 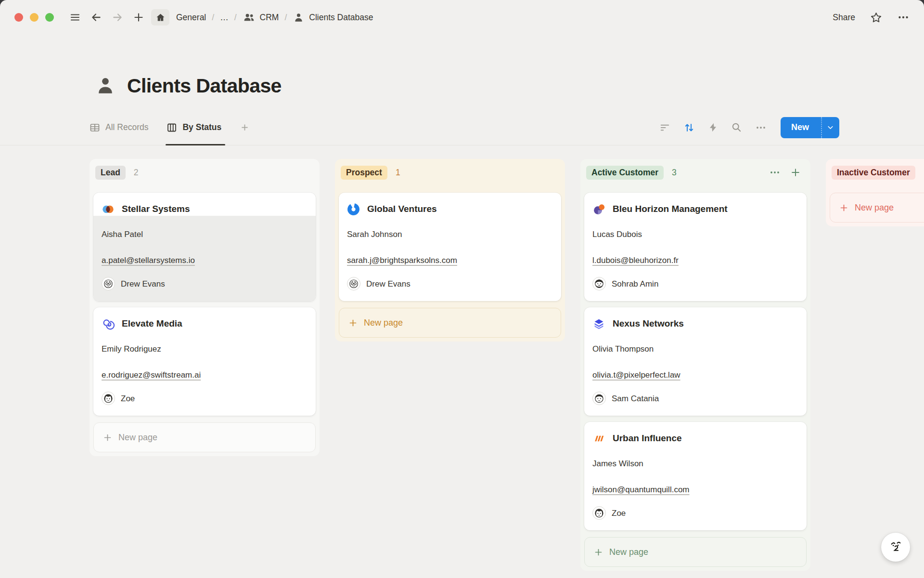 What do you see at coordinates (19, 17) in the screenshot?
I see `close-window-button` at bounding box center [19, 17].